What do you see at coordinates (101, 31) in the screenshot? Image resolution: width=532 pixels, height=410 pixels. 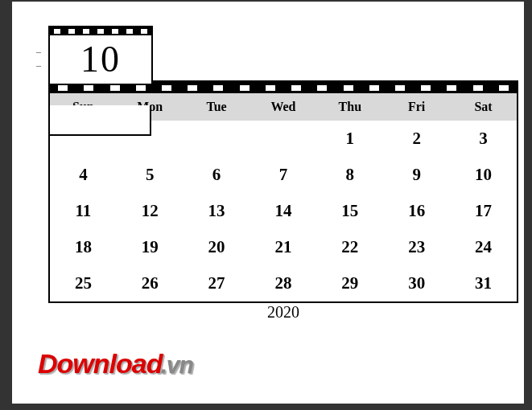 I see `film-strip-icon` at bounding box center [101, 31].